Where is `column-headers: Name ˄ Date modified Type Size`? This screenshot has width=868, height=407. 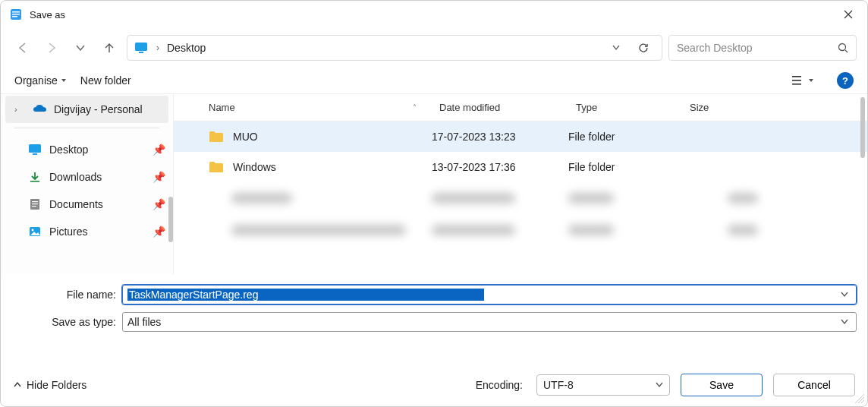
column-headers: Name ˄ Date modified Type Size is located at coordinates (520, 108).